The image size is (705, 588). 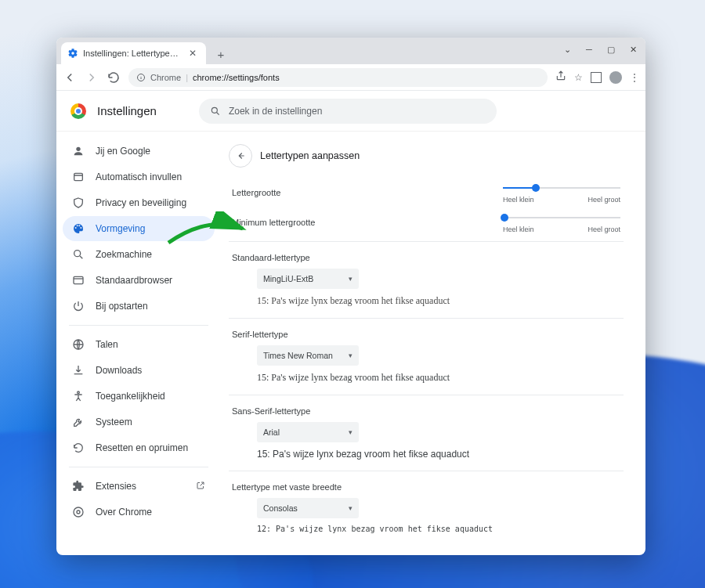 What do you see at coordinates (298, 355) in the screenshot?
I see `serif-font-value: Times New Roman` at bounding box center [298, 355].